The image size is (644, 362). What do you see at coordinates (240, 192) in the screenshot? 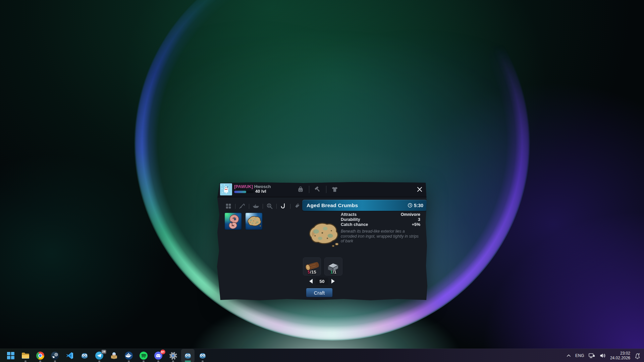
I see `xp-progress-fill` at bounding box center [240, 192].